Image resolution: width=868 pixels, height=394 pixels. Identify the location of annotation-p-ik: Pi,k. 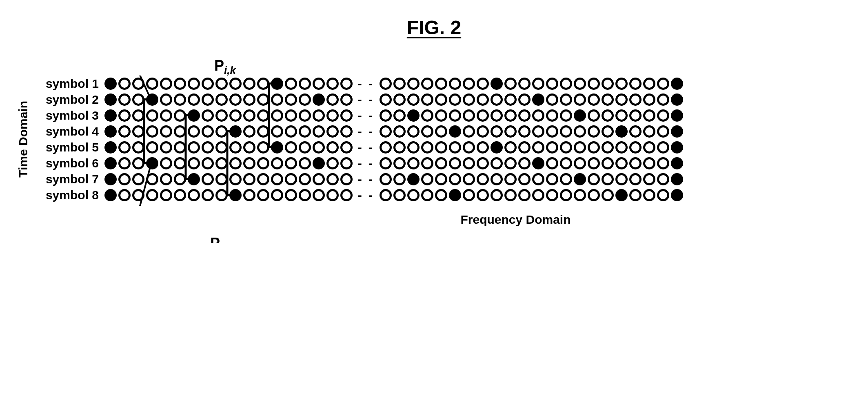
(225, 67).